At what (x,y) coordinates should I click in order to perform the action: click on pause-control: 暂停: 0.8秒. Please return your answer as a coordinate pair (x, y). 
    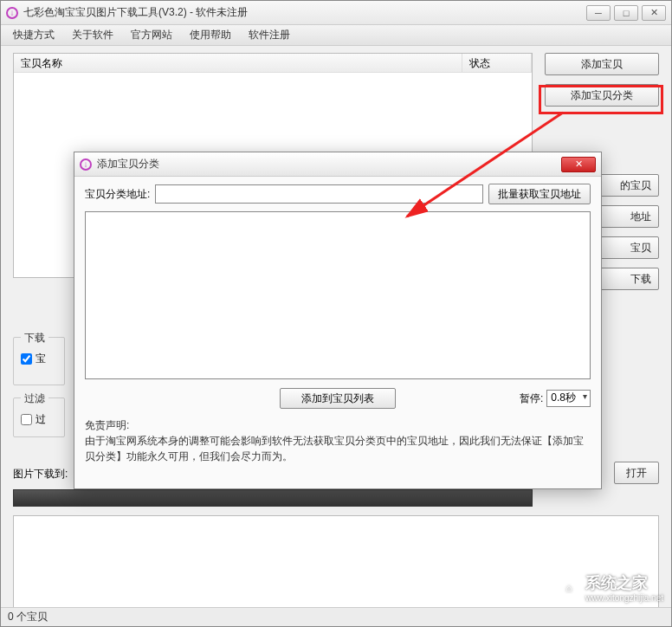
    Looking at the image, I should click on (555, 398).